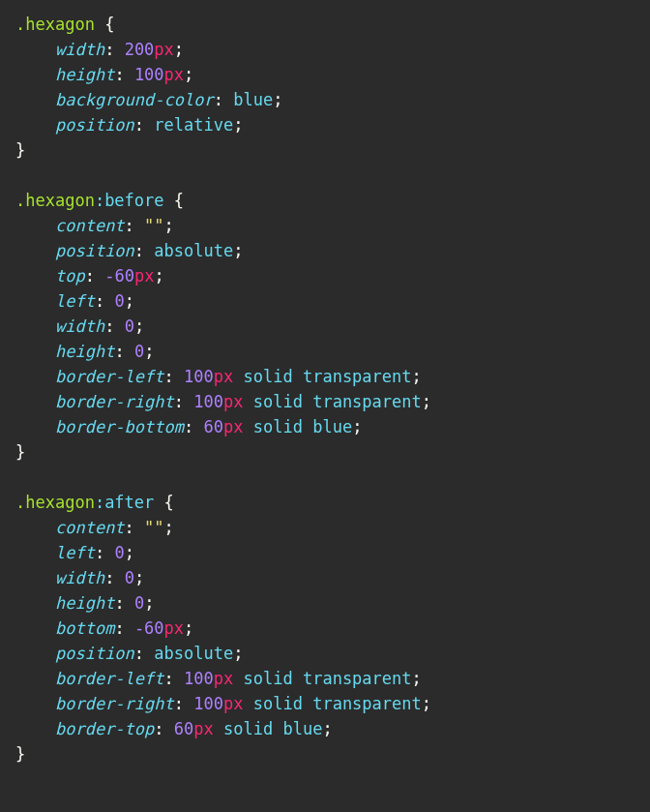 This screenshot has width=650, height=812. Describe the element at coordinates (90, 276) in the screenshot. I see `css-declaration: top: -60px;` at that location.